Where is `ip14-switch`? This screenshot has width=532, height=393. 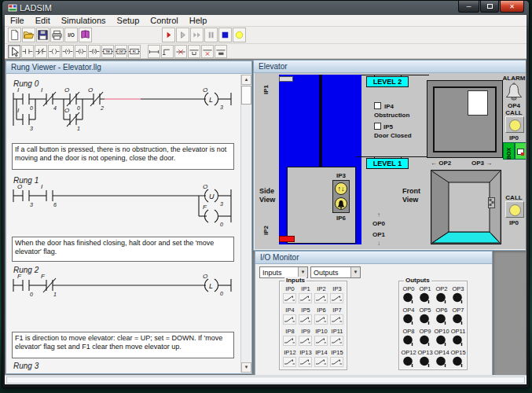 ip14-switch is located at coordinates (321, 362).